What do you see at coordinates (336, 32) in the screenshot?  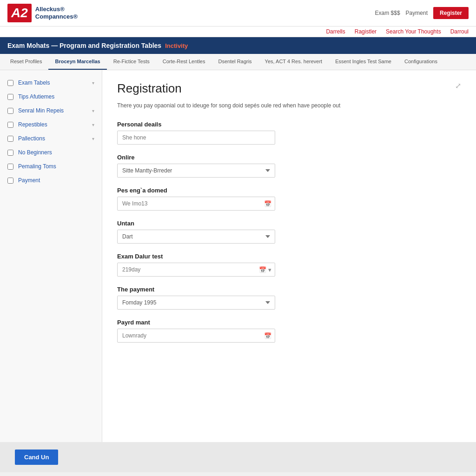 I see `nav-darrells: Darrells` at bounding box center [336, 32].